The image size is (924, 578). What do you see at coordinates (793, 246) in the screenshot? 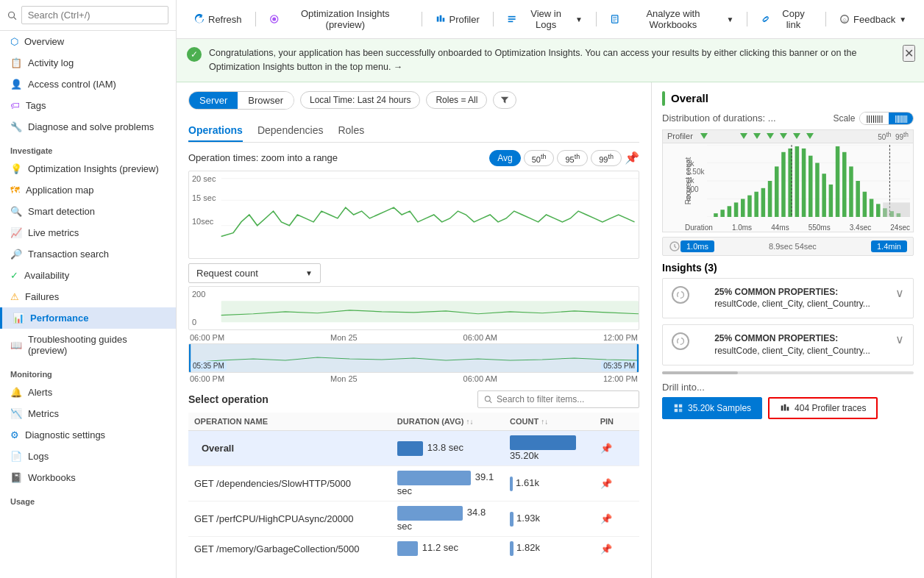
I see `dur-range-label: 8.9sec 54sec` at bounding box center [793, 246].